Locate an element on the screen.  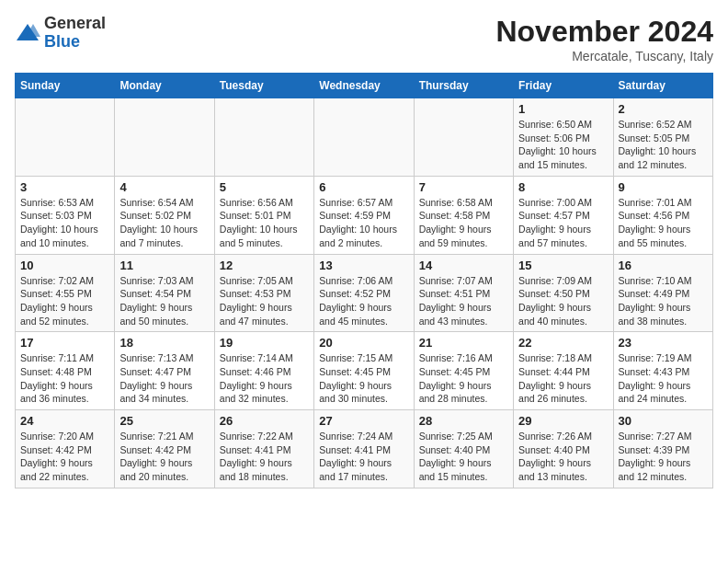
week-row-5: 24Sunrise: 7:20 AM Sunset: 4:42 PM Dayli… is located at coordinates (364, 449).